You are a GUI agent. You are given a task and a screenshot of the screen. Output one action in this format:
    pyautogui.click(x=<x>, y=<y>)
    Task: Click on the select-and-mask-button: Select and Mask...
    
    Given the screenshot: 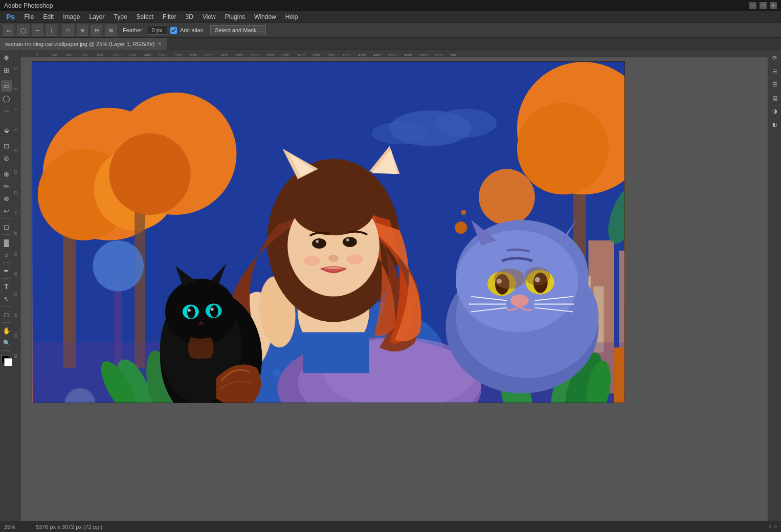 What is the action you would take?
    pyautogui.click(x=238, y=30)
    